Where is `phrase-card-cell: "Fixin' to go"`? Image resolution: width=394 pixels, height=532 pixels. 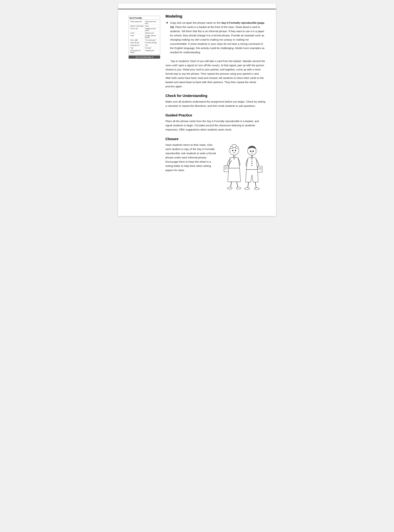 phrase-card-cell: "Fixin' to go" is located at coordinates (137, 30).